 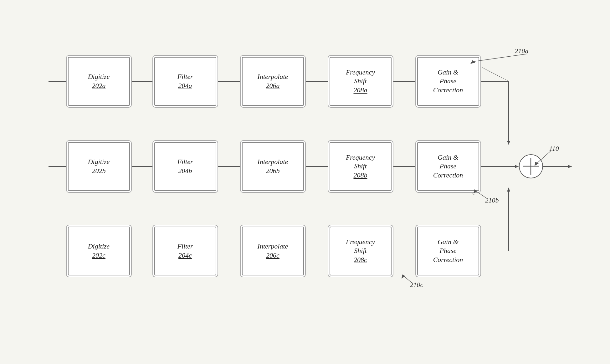 What do you see at coordinates (531, 167) in the screenshot?
I see `summing-cross-svg` at bounding box center [531, 167].